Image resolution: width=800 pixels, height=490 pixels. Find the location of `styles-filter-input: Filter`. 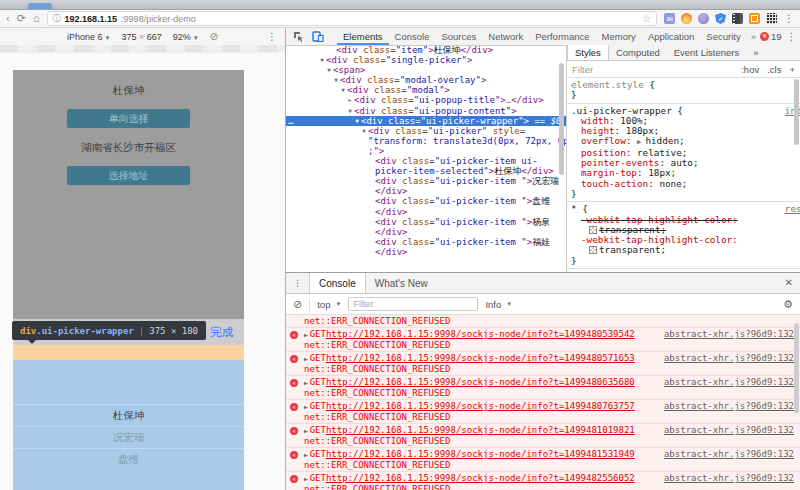

styles-filter-input: Filter is located at coordinates (582, 70).